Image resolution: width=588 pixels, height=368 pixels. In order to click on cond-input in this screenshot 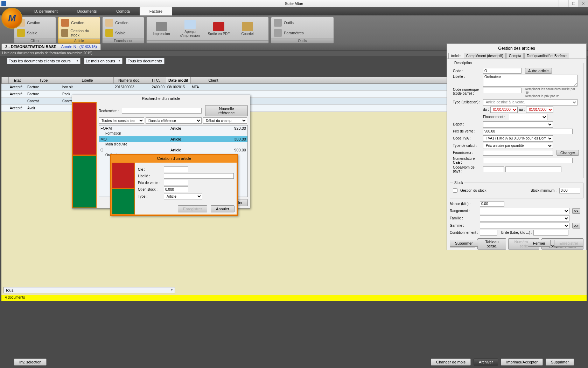, I will do `click(489, 233)`.